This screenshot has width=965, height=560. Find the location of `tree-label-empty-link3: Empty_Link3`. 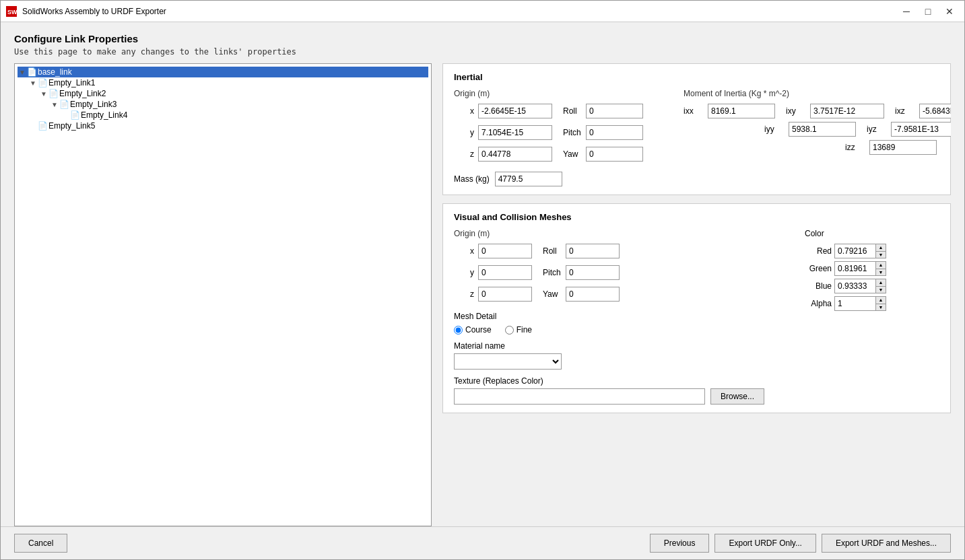

tree-label-empty-link3: Empty_Link3 is located at coordinates (93, 104).